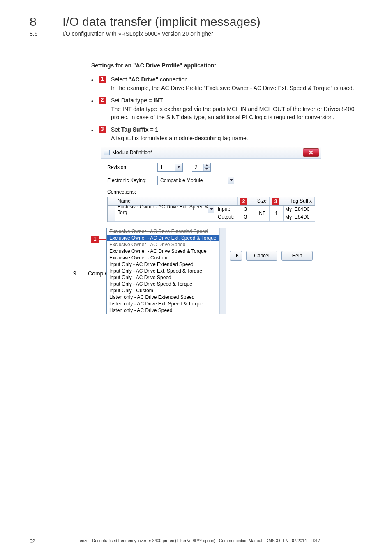  Describe the element at coordinates (166, 304) in the screenshot. I see `dd-item: Listen only - AC Drive Ext. Speed & Torq…` at that location.